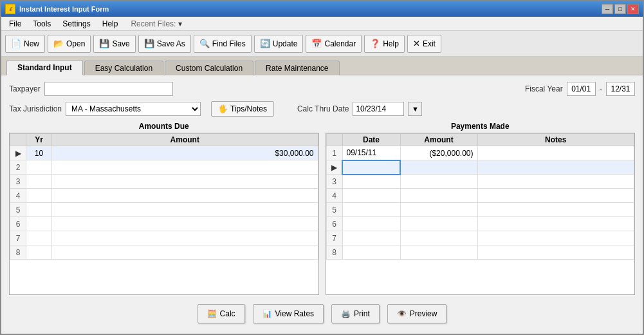 This screenshot has width=644, height=335. Describe the element at coordinates (15, 24) in the screenshot. I see `menu-file: File` at that location.